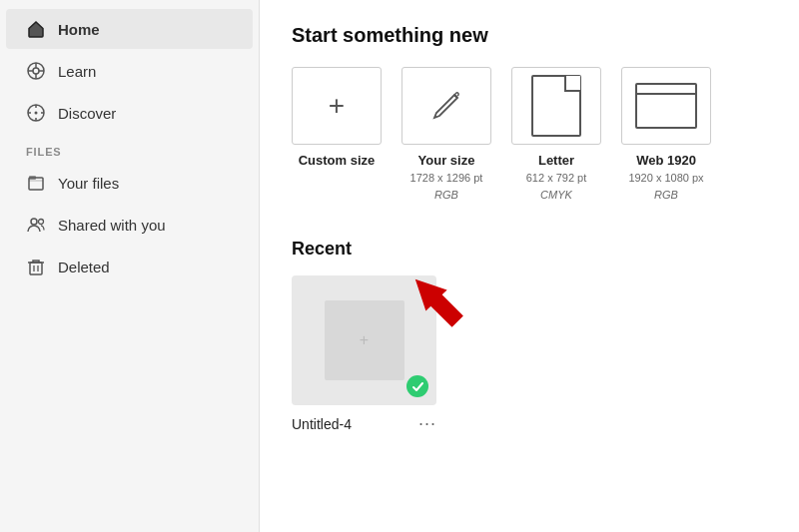 The image size is (799, 532). Describe the element at coordinates (529, 250) in the screenshot. I see `recent-section-title: Recent` at that location.